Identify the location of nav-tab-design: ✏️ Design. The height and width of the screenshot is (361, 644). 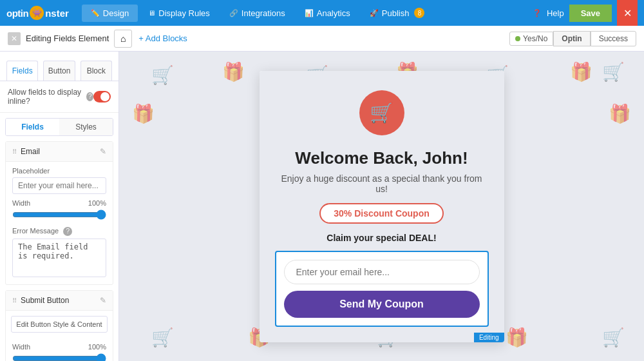
(109, 13).